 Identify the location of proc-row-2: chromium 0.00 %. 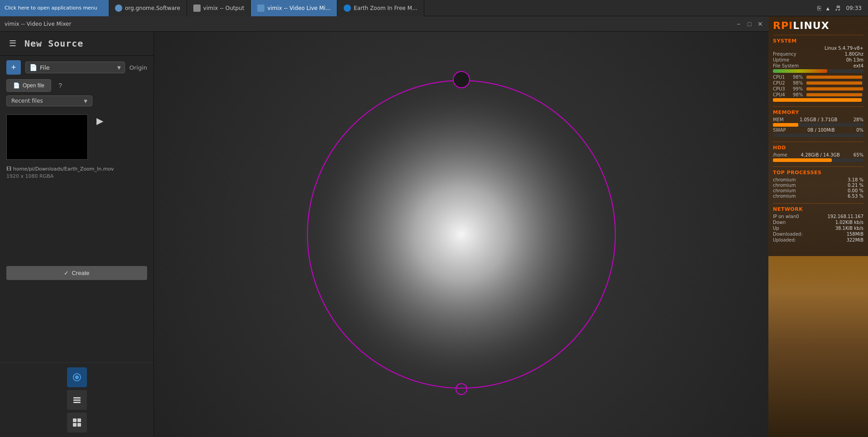
(818, 191).